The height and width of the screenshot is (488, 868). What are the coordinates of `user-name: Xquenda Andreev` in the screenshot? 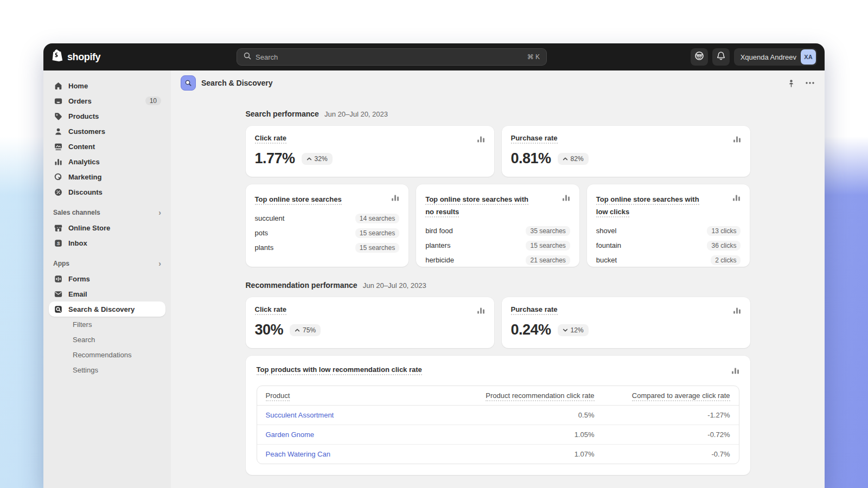 It's located at (768, 57).